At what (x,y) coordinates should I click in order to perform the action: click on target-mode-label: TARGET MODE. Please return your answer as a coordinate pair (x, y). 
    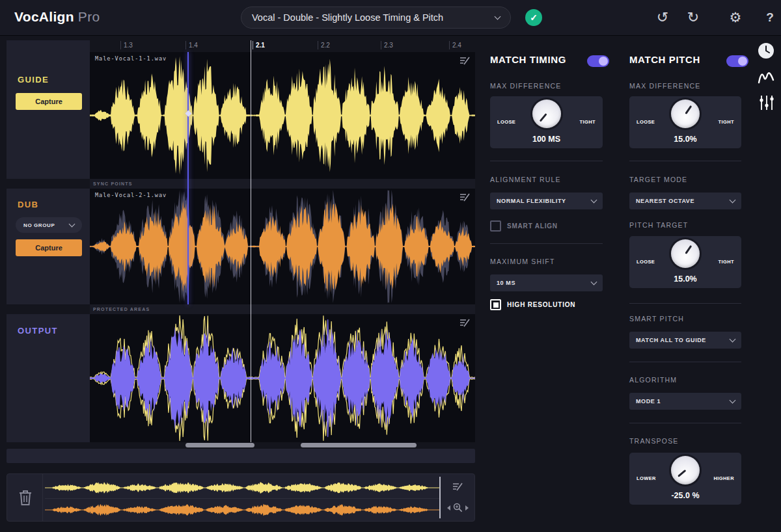
    Looking at the image, I should click on (659, 180).